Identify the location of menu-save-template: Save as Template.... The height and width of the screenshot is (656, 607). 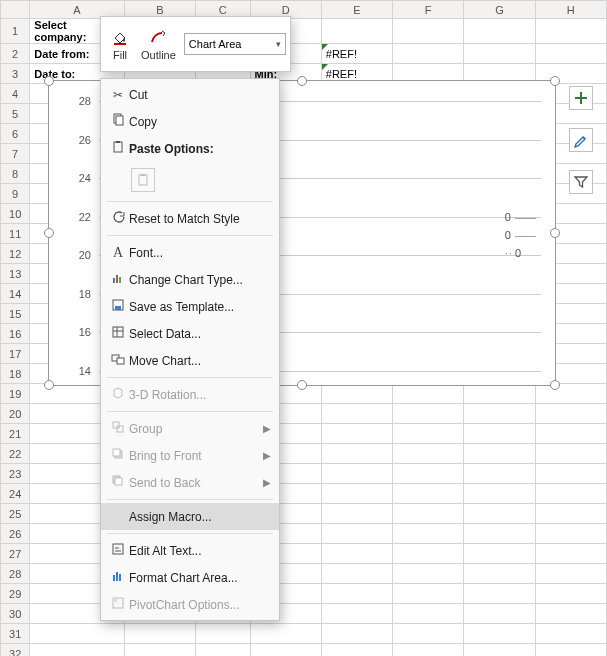
(190, 306).